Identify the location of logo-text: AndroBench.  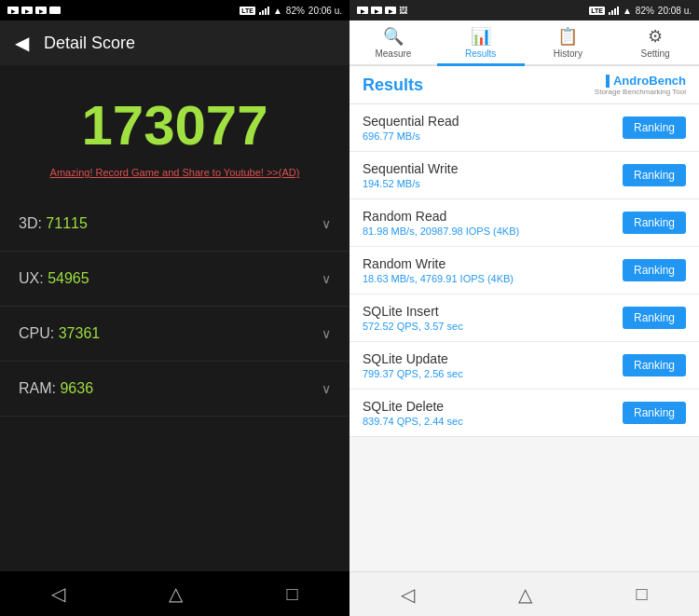
(650, 80).